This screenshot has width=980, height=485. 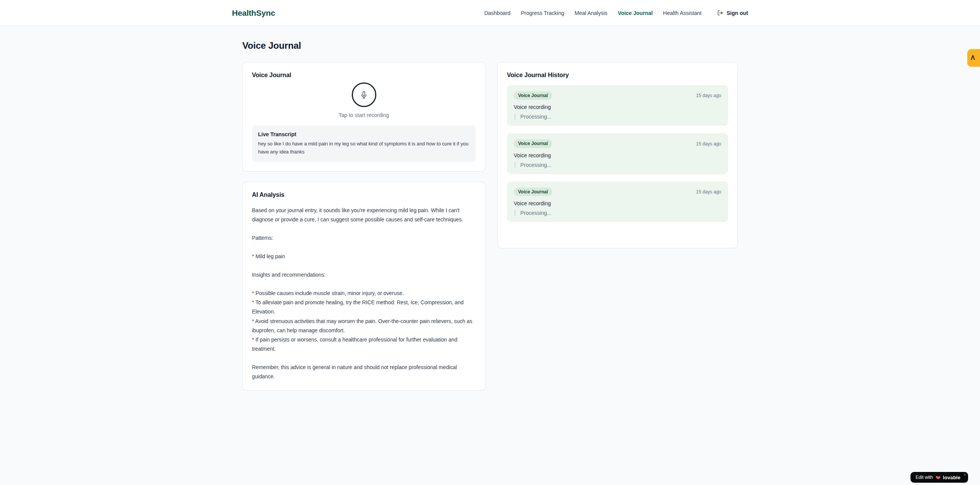 I want to click on recorder-card-title: Voice Journal, so click(x=364, y=75).